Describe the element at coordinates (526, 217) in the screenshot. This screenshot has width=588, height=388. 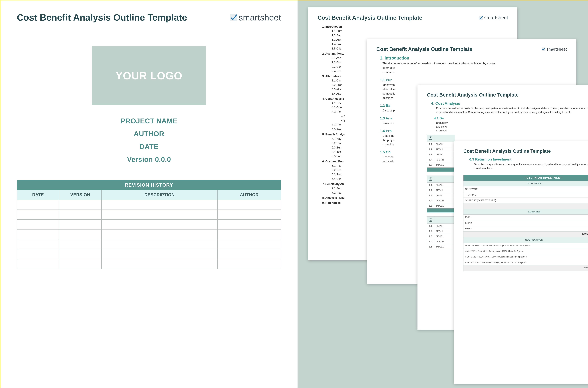
I see `roi-row: EXP 1$` at that location.